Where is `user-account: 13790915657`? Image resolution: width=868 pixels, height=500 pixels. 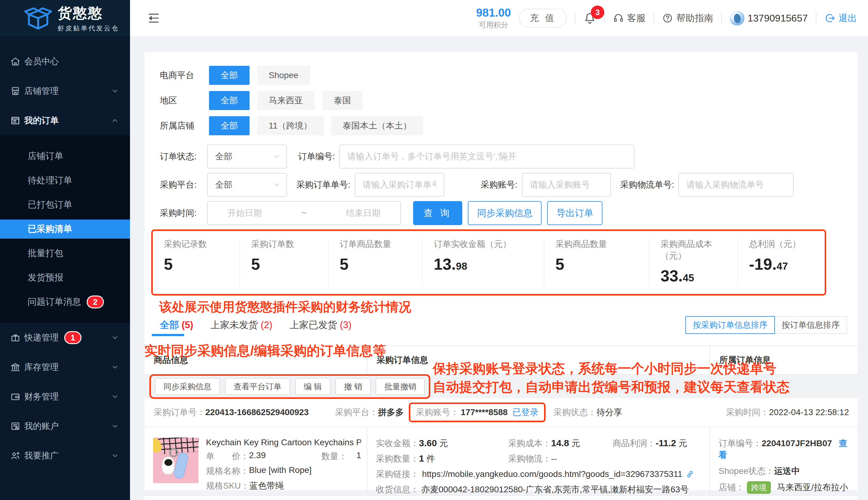 user-account: 13790915657 is located at coordinates (769, 18).